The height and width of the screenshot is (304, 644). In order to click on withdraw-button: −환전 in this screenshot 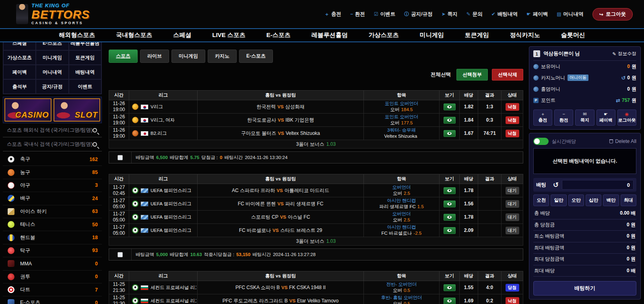, I will do `click(564, 118)`.